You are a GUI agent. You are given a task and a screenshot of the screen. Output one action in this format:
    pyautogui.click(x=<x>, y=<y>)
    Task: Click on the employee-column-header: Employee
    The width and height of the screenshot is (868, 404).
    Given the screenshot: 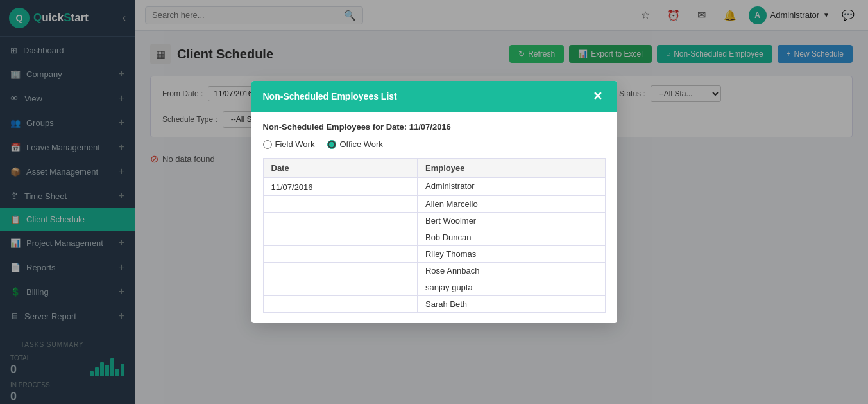 What is the action you would take?
    pyautogui.click(x=511, y=168)
    